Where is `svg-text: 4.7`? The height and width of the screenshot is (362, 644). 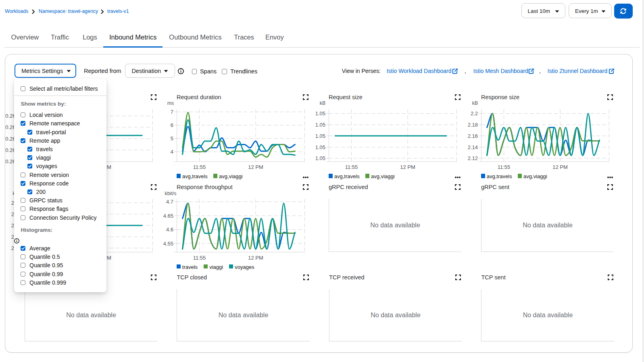 svg-text: 4.7 is located at coordinates (170, 202).